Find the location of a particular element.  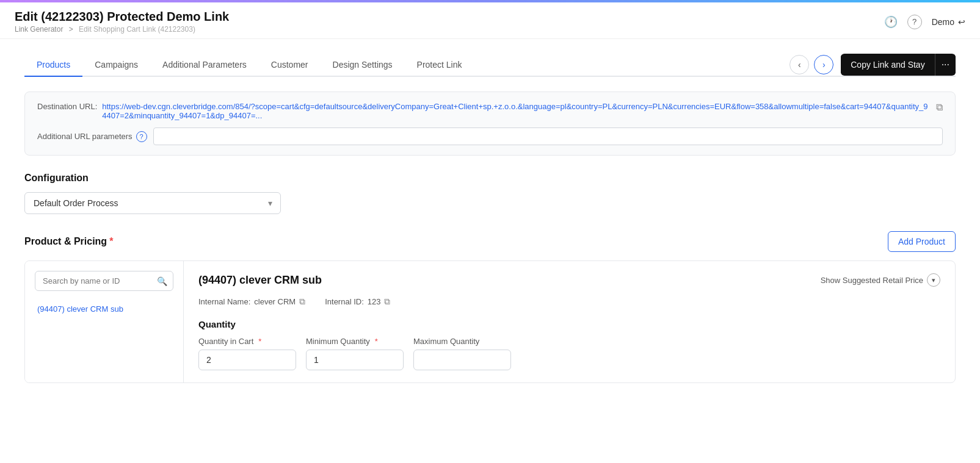

tab-products: Products is located at coordinates (54, 65).